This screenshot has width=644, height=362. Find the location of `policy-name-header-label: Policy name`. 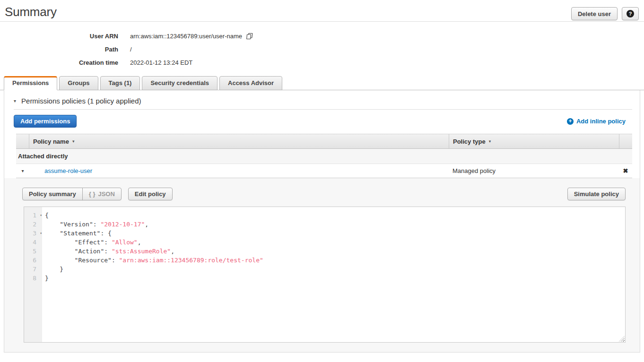

policy-name-header-label: Policy name is located at coordinates (51, 142).